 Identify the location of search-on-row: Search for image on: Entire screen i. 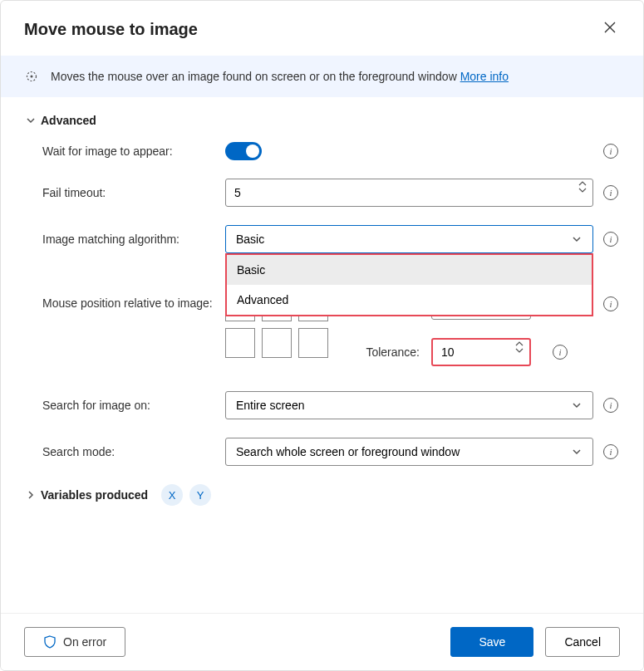
(322, 405).